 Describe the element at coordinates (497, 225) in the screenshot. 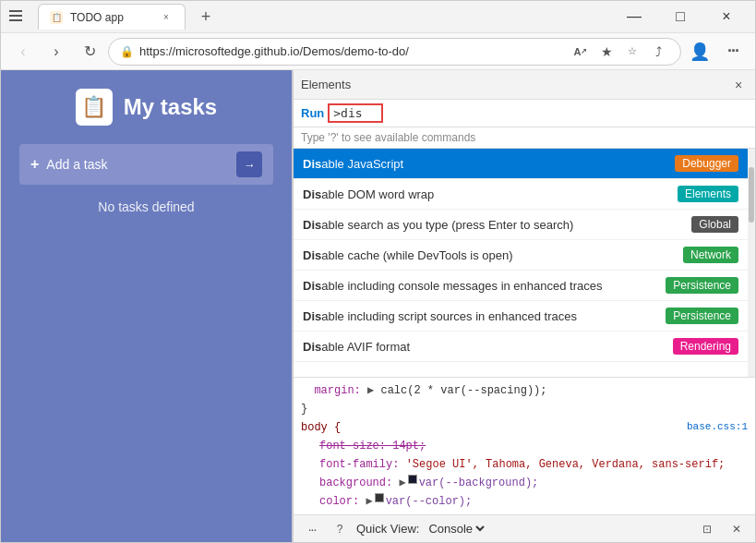

I see `command-item-text: Disable search as you type (press Enter …` at that location.